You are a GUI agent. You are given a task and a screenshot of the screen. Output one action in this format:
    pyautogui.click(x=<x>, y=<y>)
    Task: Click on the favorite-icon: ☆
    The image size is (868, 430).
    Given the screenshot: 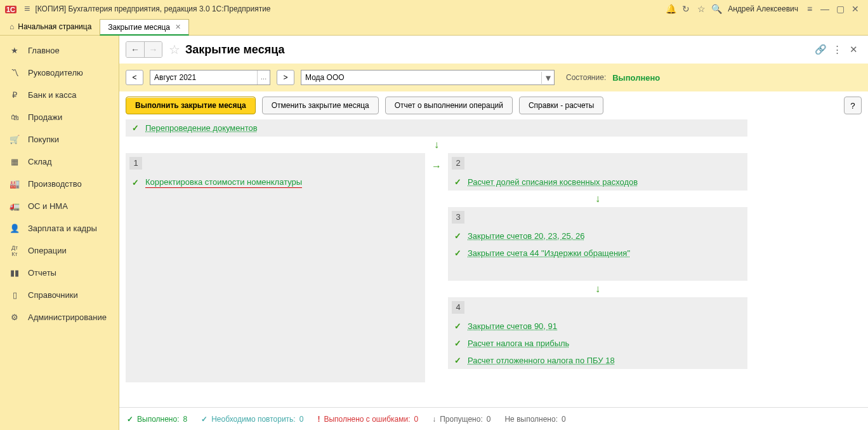 What is the action you would take?
    pyautogui.click(x=174, y=50)
    